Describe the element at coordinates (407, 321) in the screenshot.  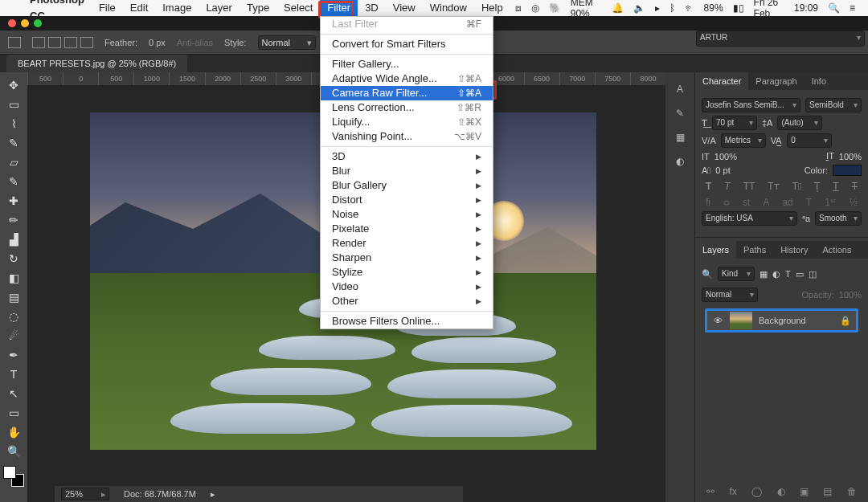
I see `mi-browse-online: Browse Filters Online...` at that location.